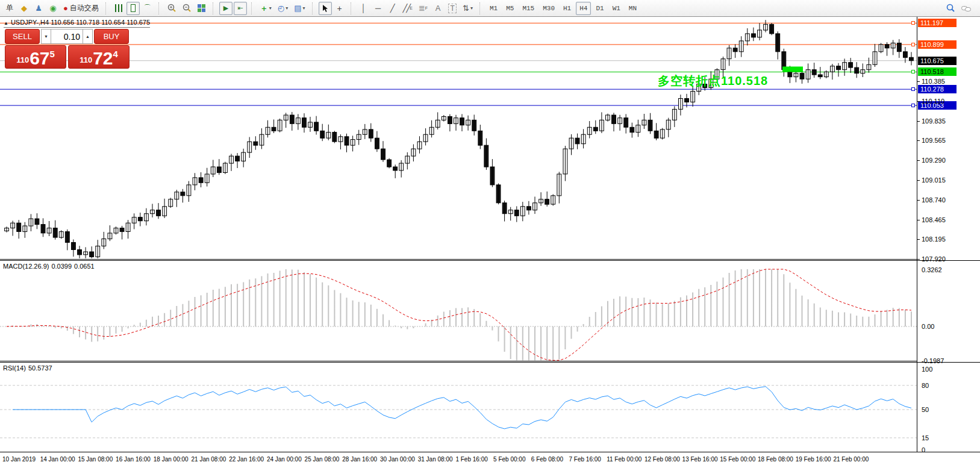 Image resolution: width=980 pixels, height=465 pixels. Describe the element at coordinates (510, 8) in the screenshot. I see `timeframe-m5: M5` at that location.